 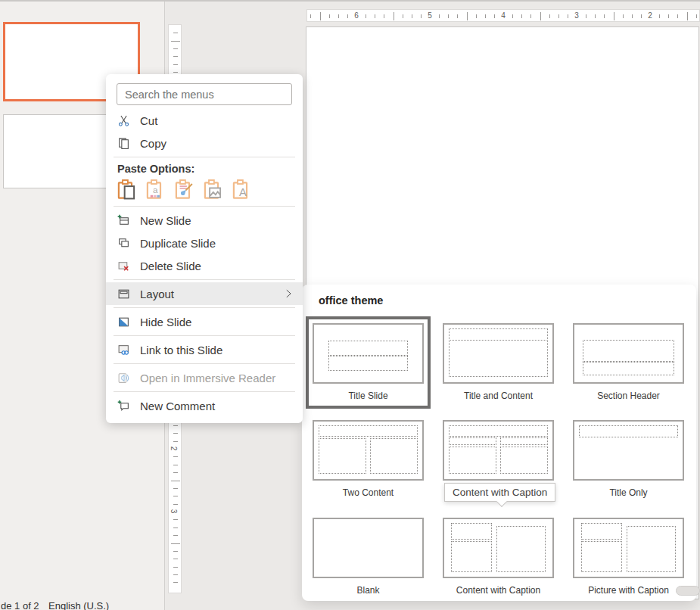 I want to click on paste-match-formatting-icon, so click(x=184, y=189).